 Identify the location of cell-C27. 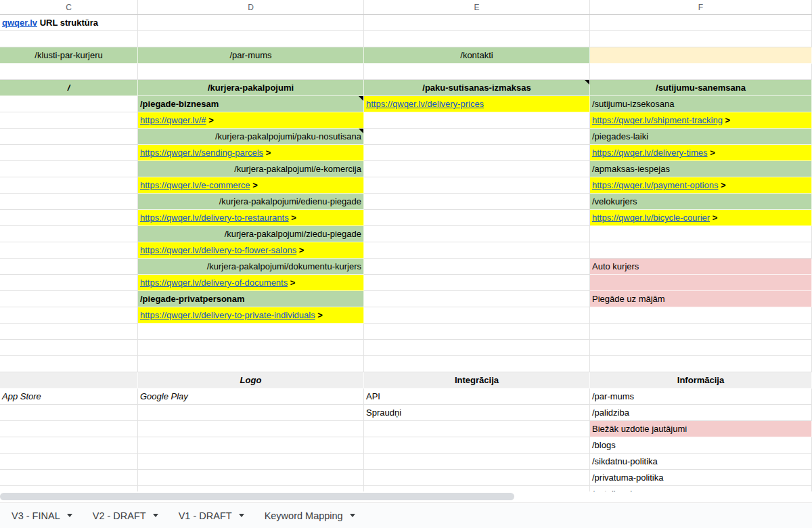
(69, 445).